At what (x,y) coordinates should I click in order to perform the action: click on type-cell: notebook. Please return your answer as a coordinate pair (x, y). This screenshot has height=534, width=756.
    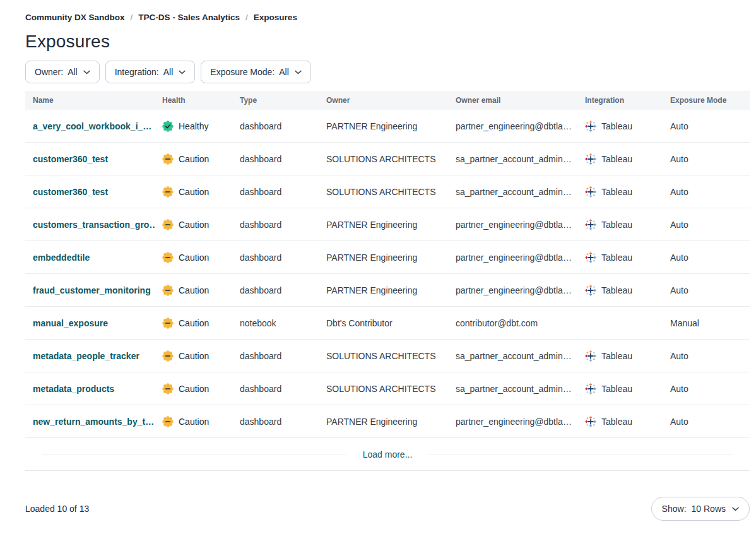
    Looking at the image, I should click on (275, 323).